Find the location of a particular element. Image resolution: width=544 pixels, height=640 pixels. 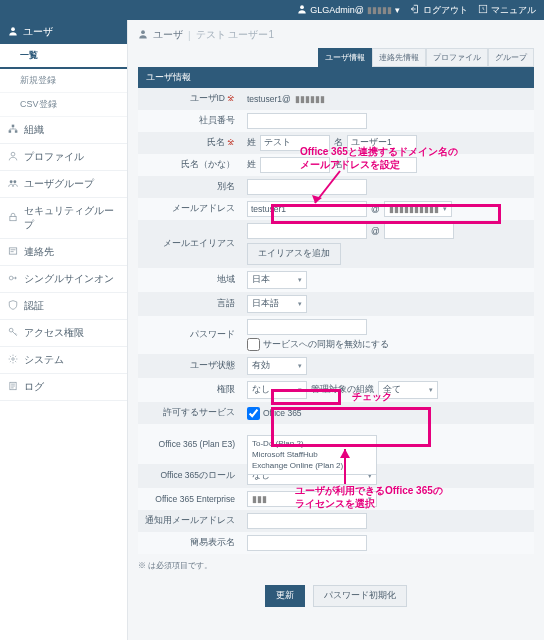

row-ent: Office 365 Enterprise ▮▮▮ is located at coordinates (336, 499).